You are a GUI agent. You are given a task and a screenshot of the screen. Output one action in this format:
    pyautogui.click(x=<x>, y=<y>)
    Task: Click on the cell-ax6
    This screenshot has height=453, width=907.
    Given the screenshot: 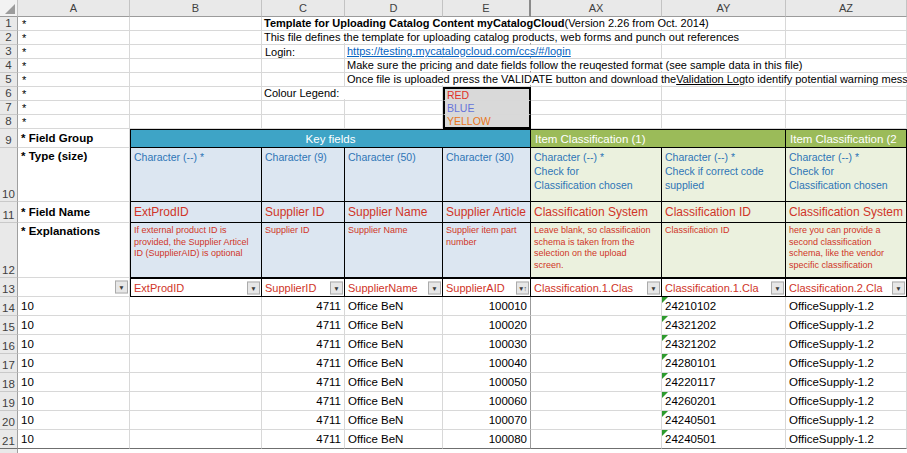 What is the action you would take?
    pyautogui.click(x=596, y=94)
    